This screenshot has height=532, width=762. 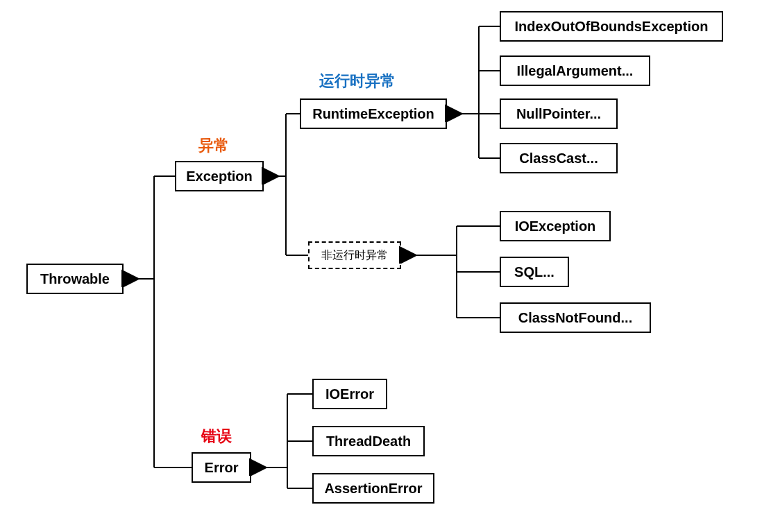 What do you see at coordinates (214, 146) in the screenshot?
I see `annotation-exception: 异常` at bounding box center [214, 146].